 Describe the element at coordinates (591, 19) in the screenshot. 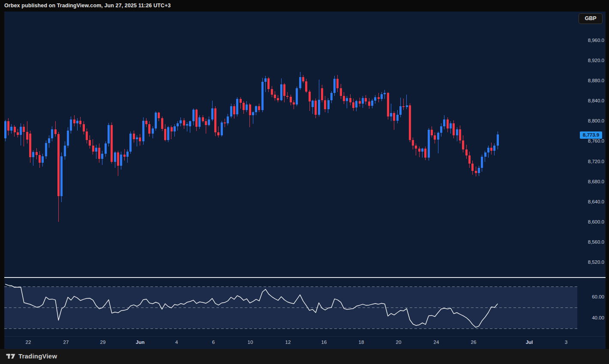

I see `symbol-badge: GBP` at that location.